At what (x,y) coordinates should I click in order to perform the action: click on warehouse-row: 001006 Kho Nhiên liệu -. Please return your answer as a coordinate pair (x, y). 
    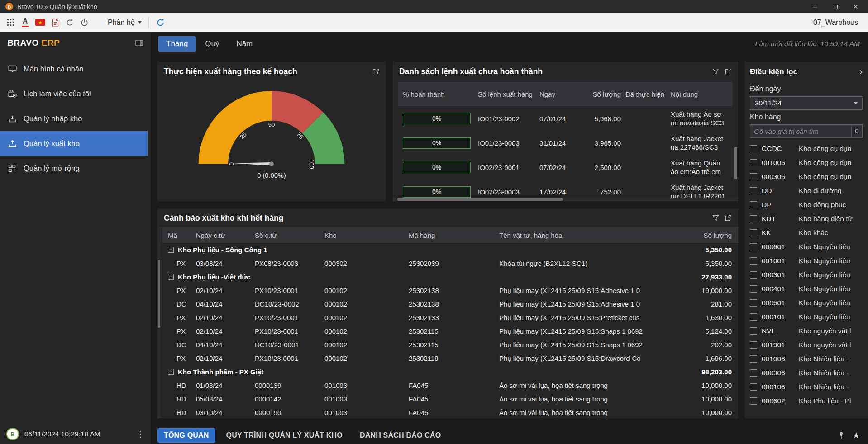
    Looking at the image, I should click on (806, 359).